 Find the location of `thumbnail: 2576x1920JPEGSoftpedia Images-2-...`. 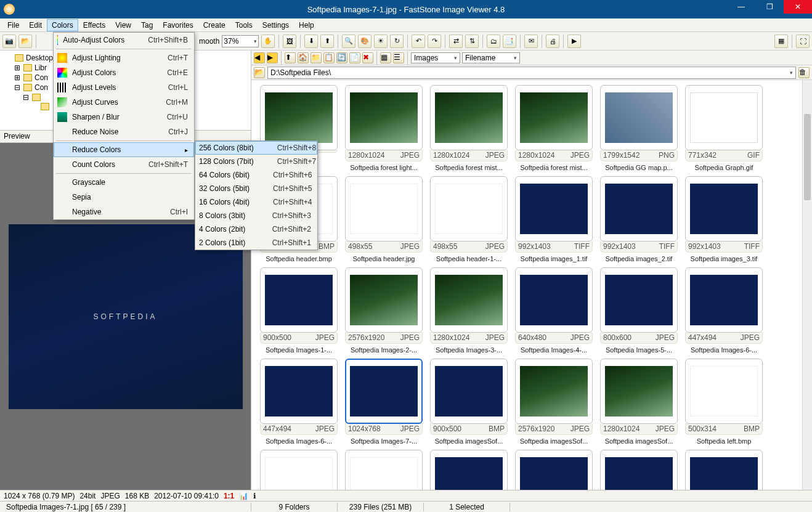

thumbnail: 2576x1920JPEGSoftpedia Images-2-... is located at coordinates (384, 311).